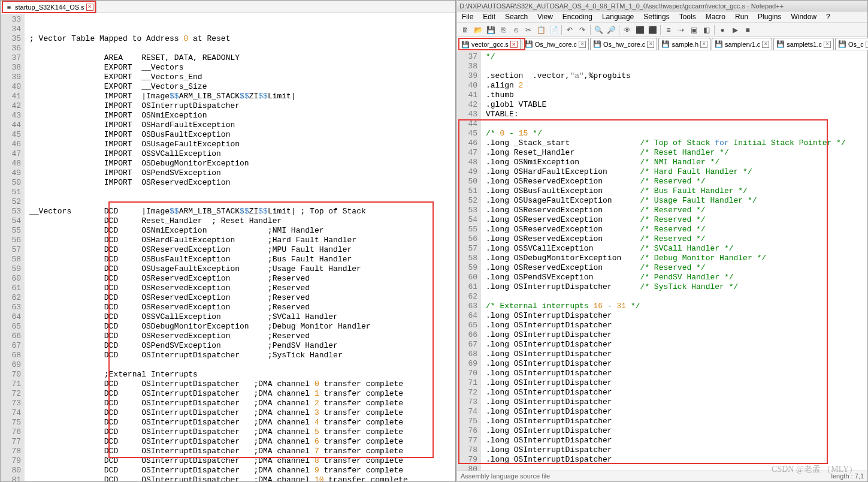 Image resolution: width=868 pixels, height=482 pixels. I want to click on toolbar-button: 🔎, so click(611, 30).